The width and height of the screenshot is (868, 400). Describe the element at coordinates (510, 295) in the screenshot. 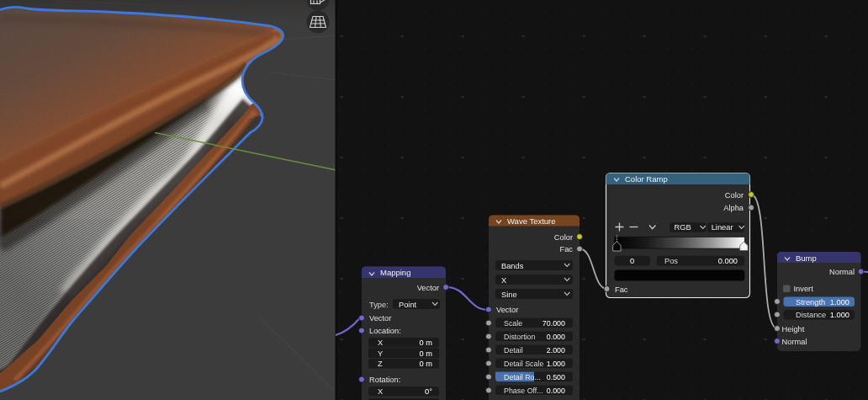

I see `svg-text: Sine` at that location.